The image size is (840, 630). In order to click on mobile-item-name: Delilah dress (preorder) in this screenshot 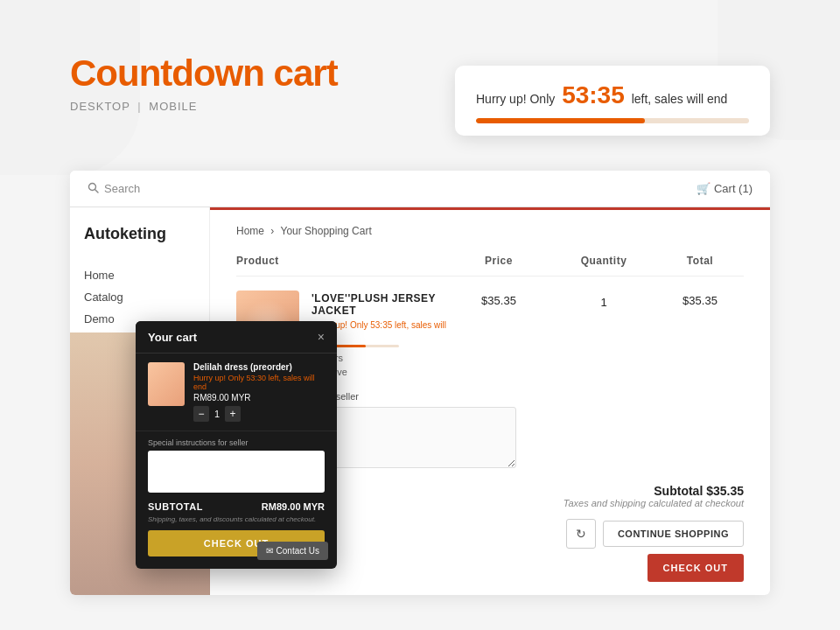, I will do `click(259, 368)`.